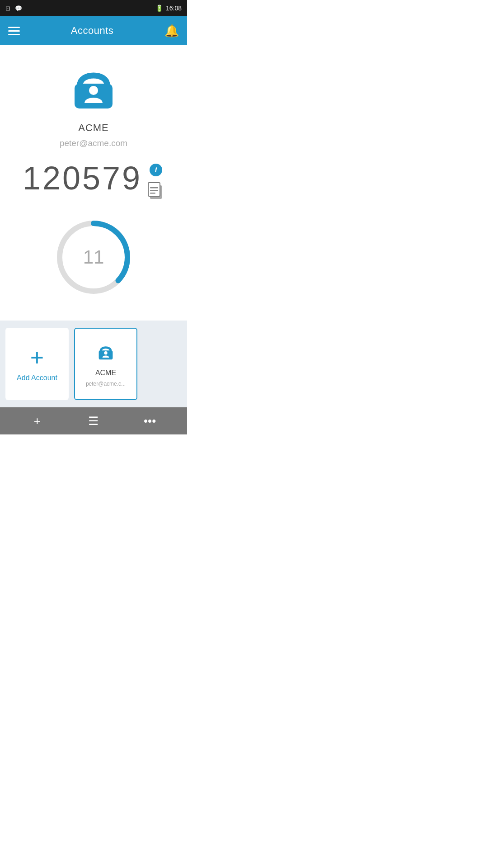  Describe the element at coordinates (174, 8) in the screenshot. I see `time-display: 16:08` at that location.